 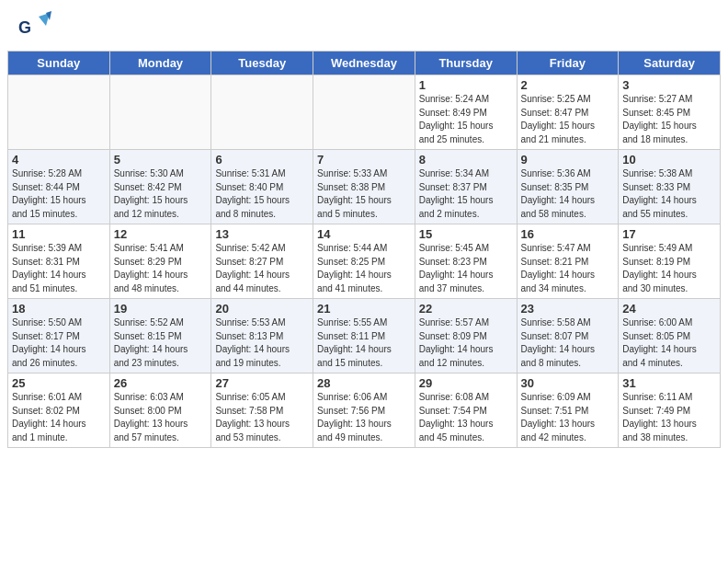 I want to click on day-info: Sunrise: 5:55 AM Sunset: 8:11 PM Dayligh…, so click(x=364, y=343).